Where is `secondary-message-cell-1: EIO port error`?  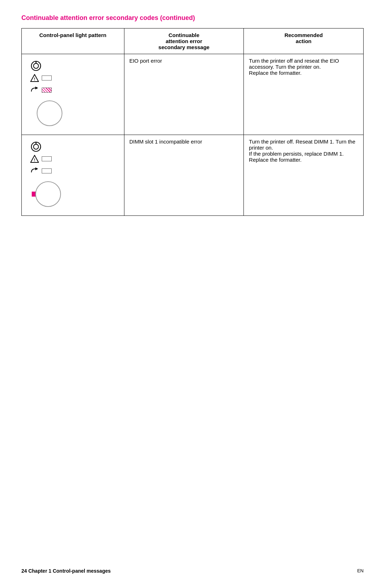 secondary-message-cell-1: EIO port error is located at coordinates (184, 95).